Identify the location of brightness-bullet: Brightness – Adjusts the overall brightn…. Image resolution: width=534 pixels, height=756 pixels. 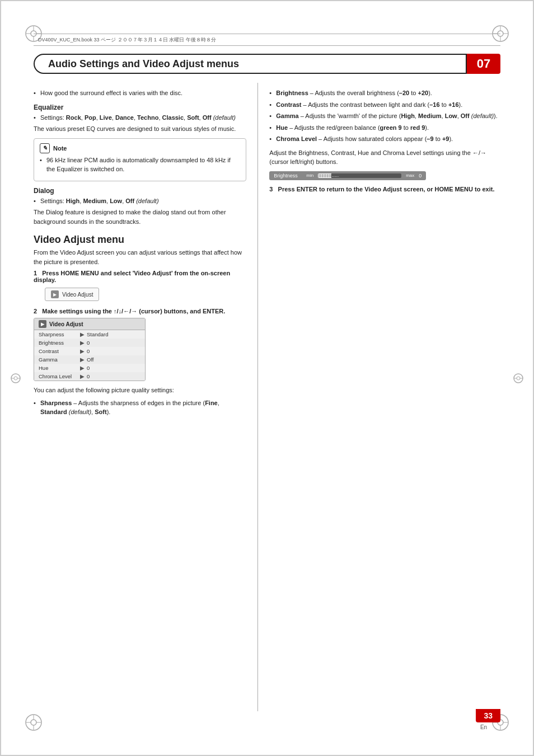
(385, 93).